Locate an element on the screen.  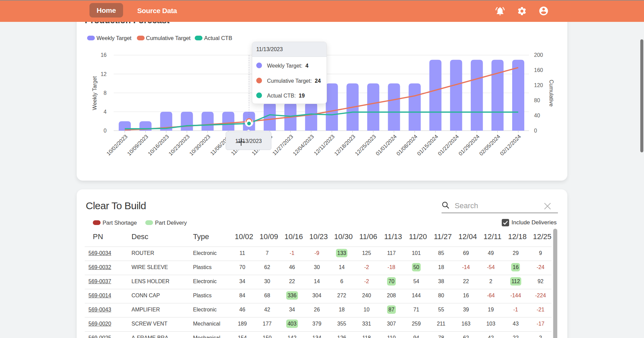
svg-text: 10/23/2023 is located at coordinates (179, 145).